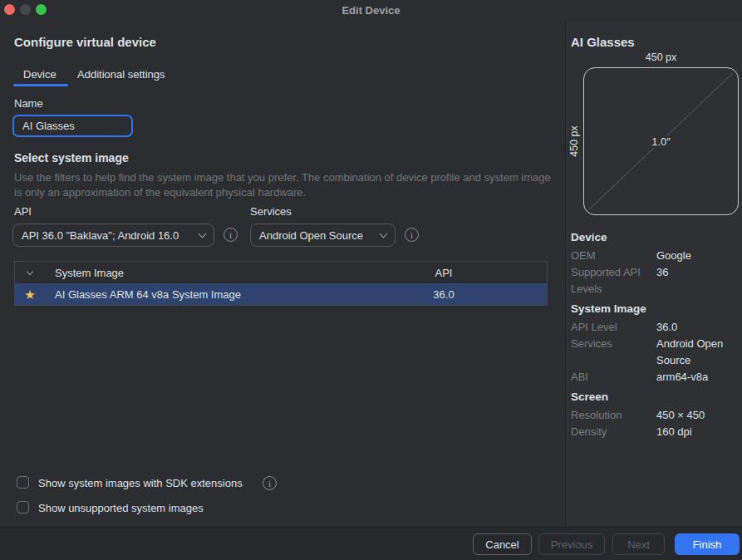 The height and width of the screenshot is (560, 742). What do you see at coordinates (322, 235) in the screenshot?
I see `services-dropdown: Android Open Source` at bounding box center [322, 235].